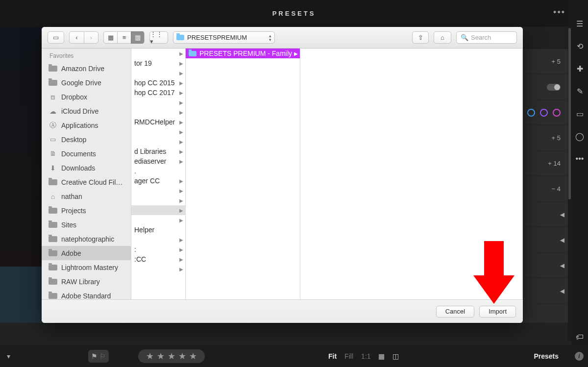 The image size is (588, 367). Describe the element at coordinates (158, 83) in the screenshot. I see `file-row: hop CC 2015▶` at that location.